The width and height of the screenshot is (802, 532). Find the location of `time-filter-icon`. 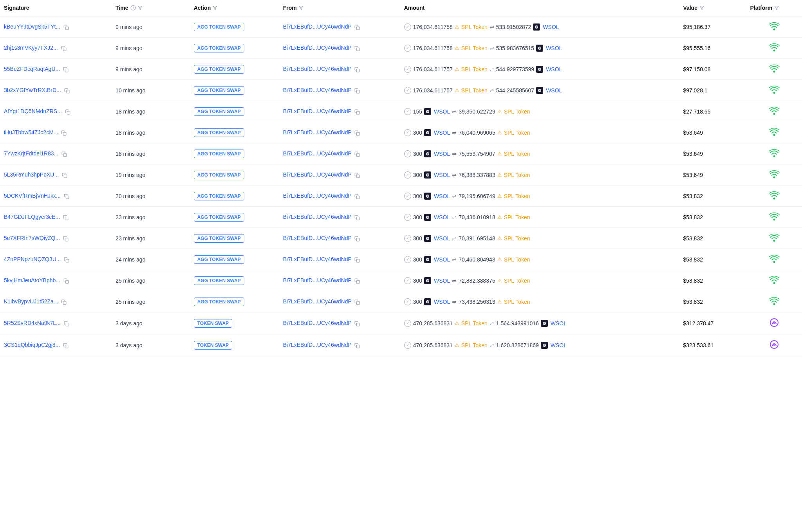

time-filter-icon is located at coordinates (140, 8).